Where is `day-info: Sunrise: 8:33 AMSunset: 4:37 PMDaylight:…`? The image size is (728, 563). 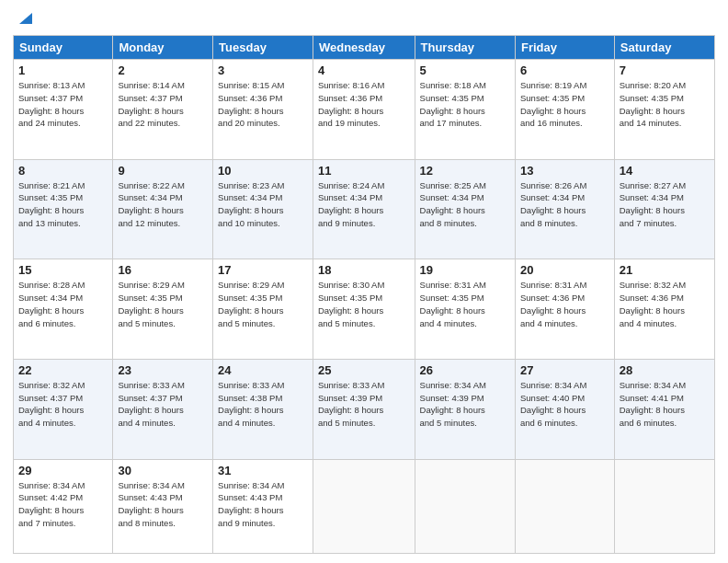
day-info: Sunrise: 8:33 AMSunset: 4:37 PMDaylight:… is located at coordinates (163, 405).